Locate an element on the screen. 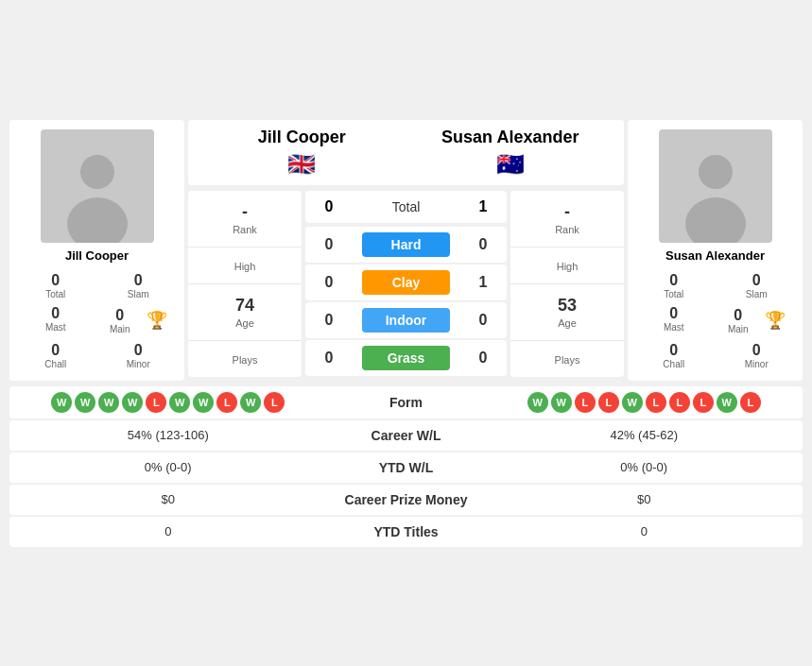 The height and width of the screenshot is (666, 812). titles-label: YTD Titles is located at coordinates (406, 532).